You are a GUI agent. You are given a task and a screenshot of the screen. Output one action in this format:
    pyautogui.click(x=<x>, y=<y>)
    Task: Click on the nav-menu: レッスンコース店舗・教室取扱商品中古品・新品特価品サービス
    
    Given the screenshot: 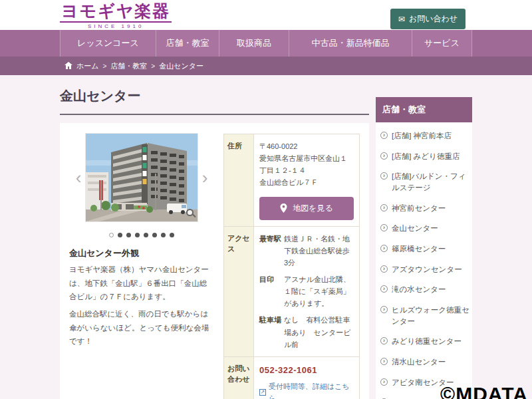 What is the action you would take?
    pyautogui.click(x=266, y=43)
    